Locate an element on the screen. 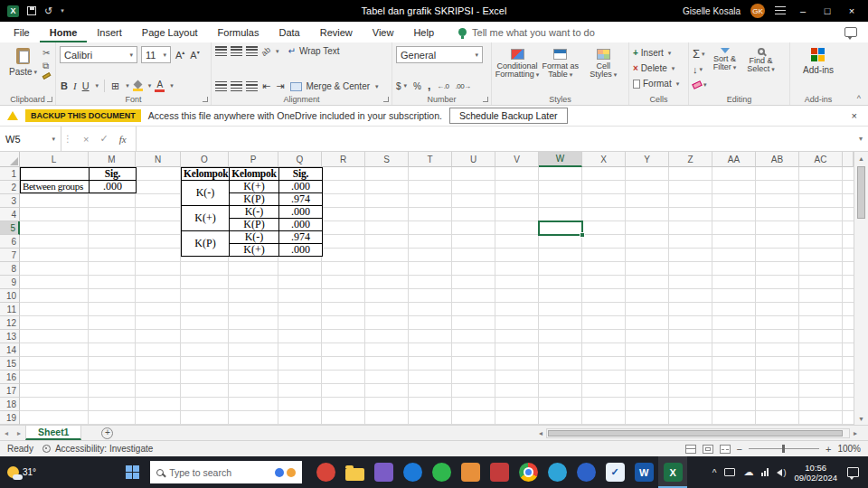 This screenshot has height=488, width=868. taskbar-clock: 10:56 09/02/2024 is located at coordinates (816, 473).